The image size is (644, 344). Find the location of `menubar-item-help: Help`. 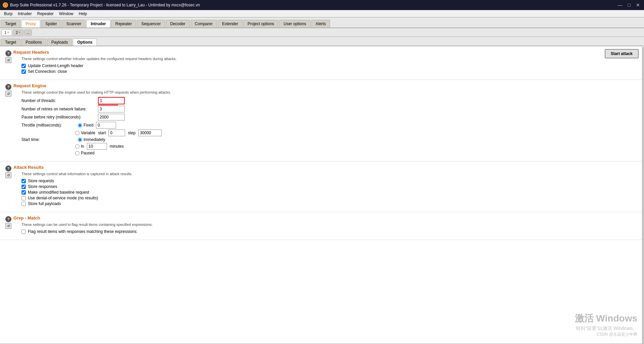

menubar-item-help: Help is located at coordinates (83, 14).